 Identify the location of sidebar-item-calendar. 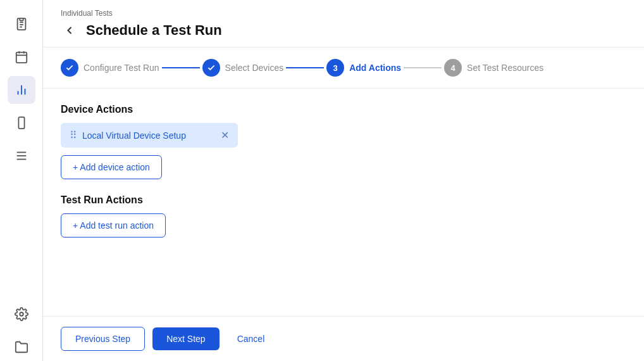
(22, 57).